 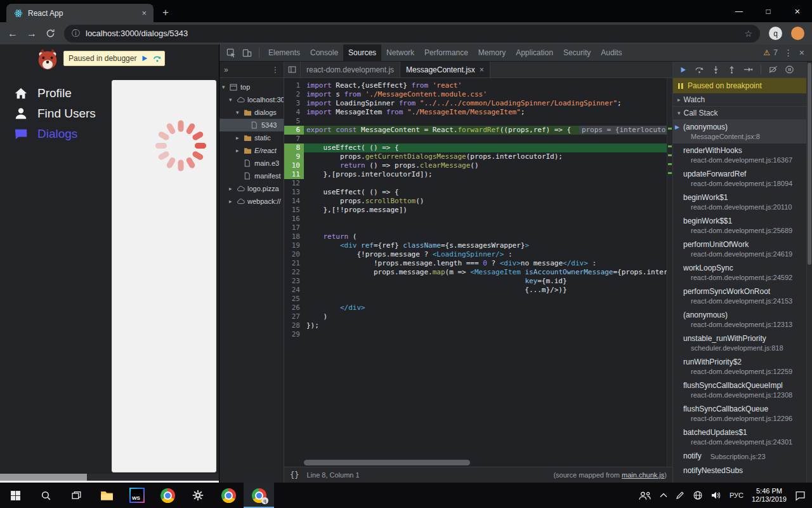 What do you see at coordinates (742, 113) in the screenshot?
I see `call-stack-section-header: ▾ Call Stack` at bounding box center [742, 113].